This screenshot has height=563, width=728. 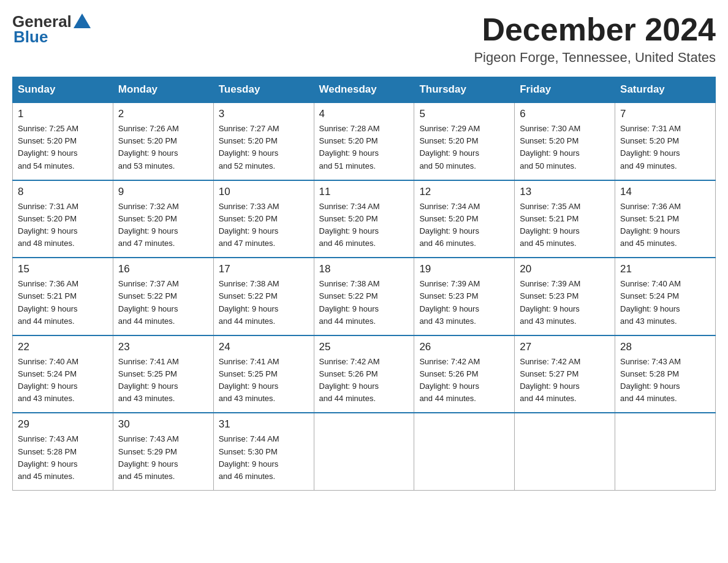 I want to click on day-number: 12, so click(x=464, y=192).